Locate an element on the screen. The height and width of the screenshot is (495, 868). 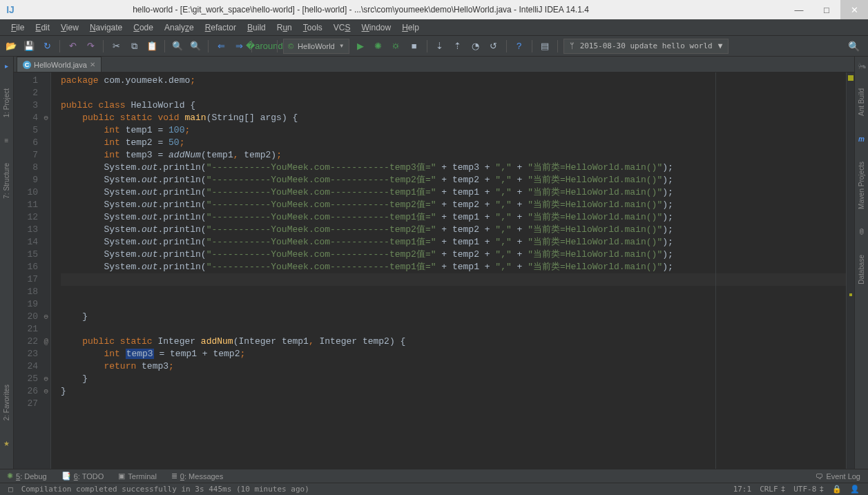
find-icon: 🔍 is located at coordinates (177, 46).